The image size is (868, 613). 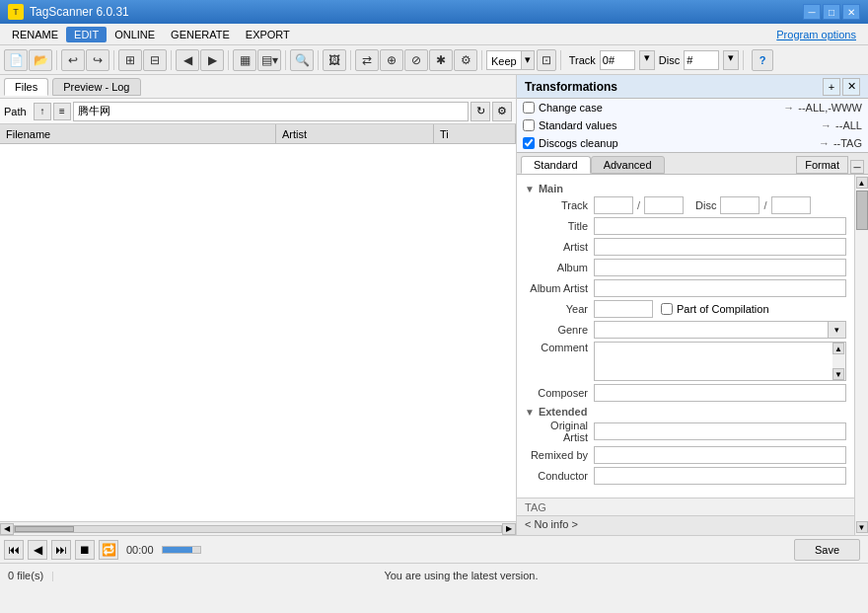 What do you see at coordinates (559, 330) in the screenshot?
I see `genre-field-label: Genre` at bounding box center [559, 330].